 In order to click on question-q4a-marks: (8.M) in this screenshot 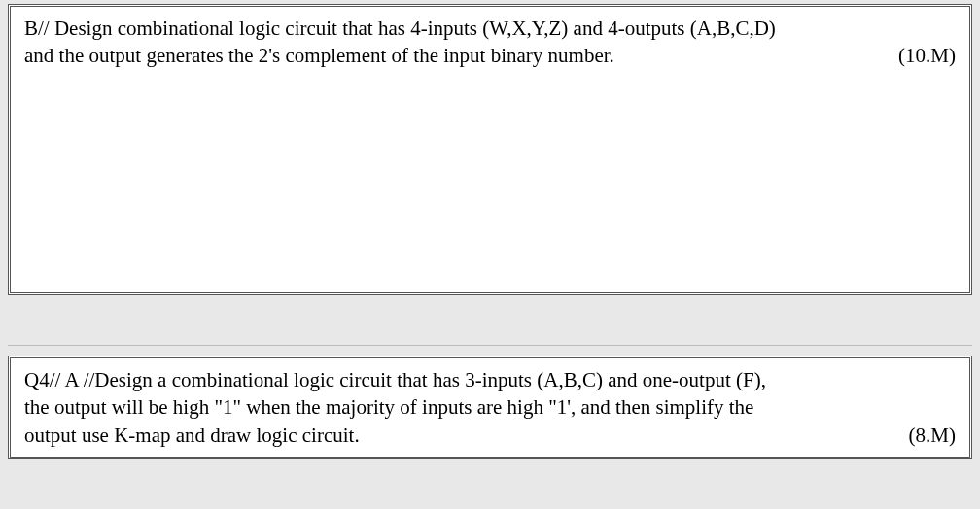, I will do `click(923, 435)`.